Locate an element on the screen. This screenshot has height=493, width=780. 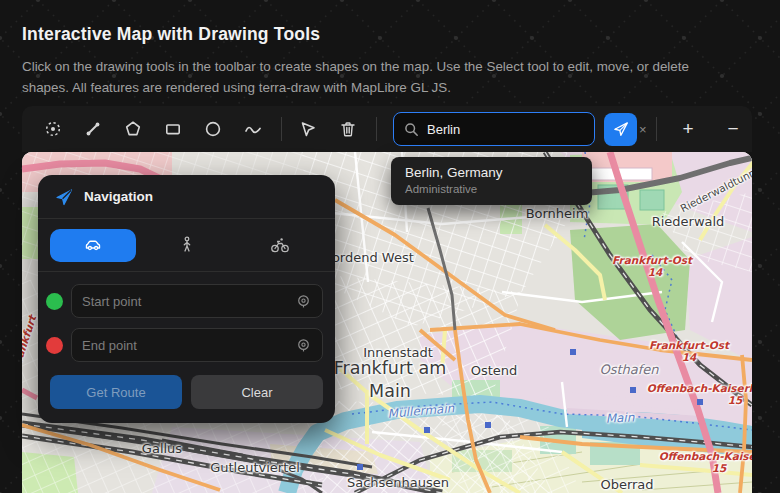
search-result-subtitle: Administrative is located at coordinates (492, 189).